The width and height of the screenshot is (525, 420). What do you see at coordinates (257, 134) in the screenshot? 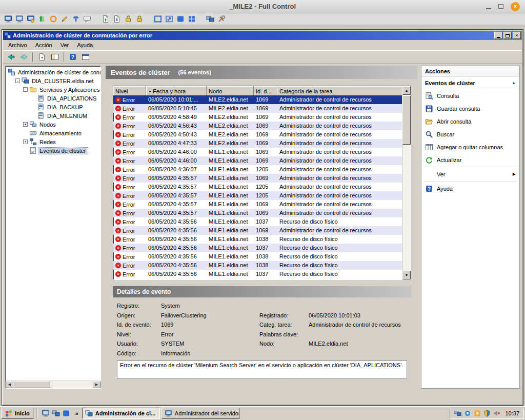
I see `event-row: ×Error06/05/2020 4:50:43MILE2.eldia.net1…` at bounding box center [257, 134].